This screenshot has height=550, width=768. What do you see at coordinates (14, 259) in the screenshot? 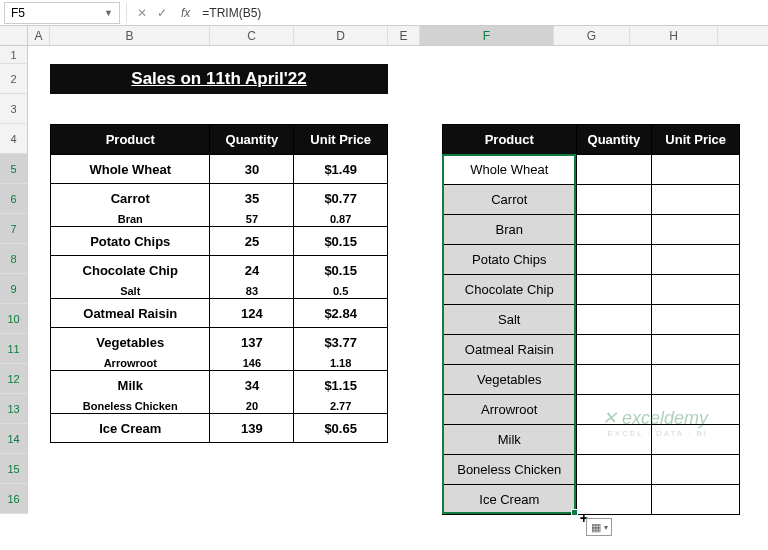
I see `row-header-8: 8` at bounding box center [14, 259].